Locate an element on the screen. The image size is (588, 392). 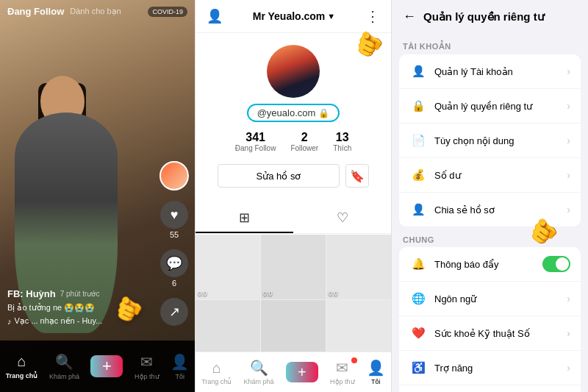
avatar is located at coordinates (174, 176).